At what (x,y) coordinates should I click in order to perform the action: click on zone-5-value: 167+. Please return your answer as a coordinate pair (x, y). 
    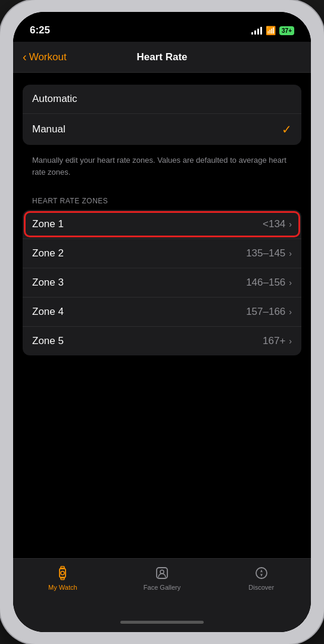
    Looking at the image, I should click on (274, 341).